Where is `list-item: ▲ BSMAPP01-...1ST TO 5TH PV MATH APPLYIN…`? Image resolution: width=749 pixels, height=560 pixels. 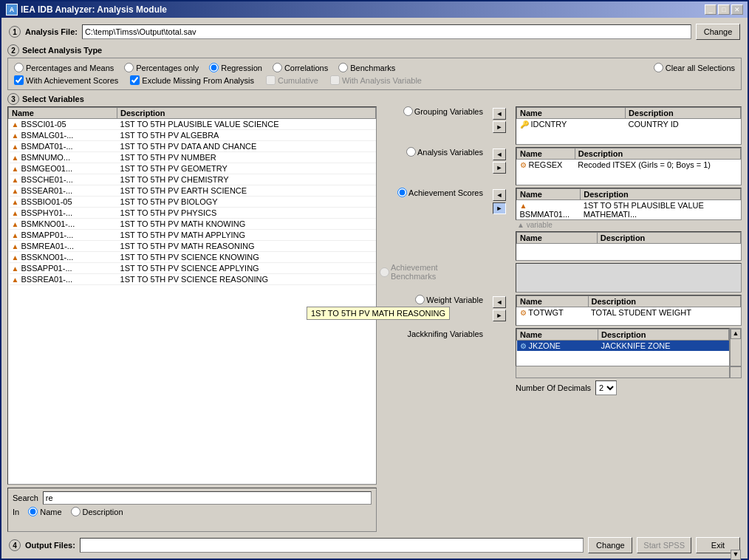 list-item: ▲ BSMAPP01-...1ST TO 5TH PV MATH APPLYIN… is located at coordinates (192, 235).